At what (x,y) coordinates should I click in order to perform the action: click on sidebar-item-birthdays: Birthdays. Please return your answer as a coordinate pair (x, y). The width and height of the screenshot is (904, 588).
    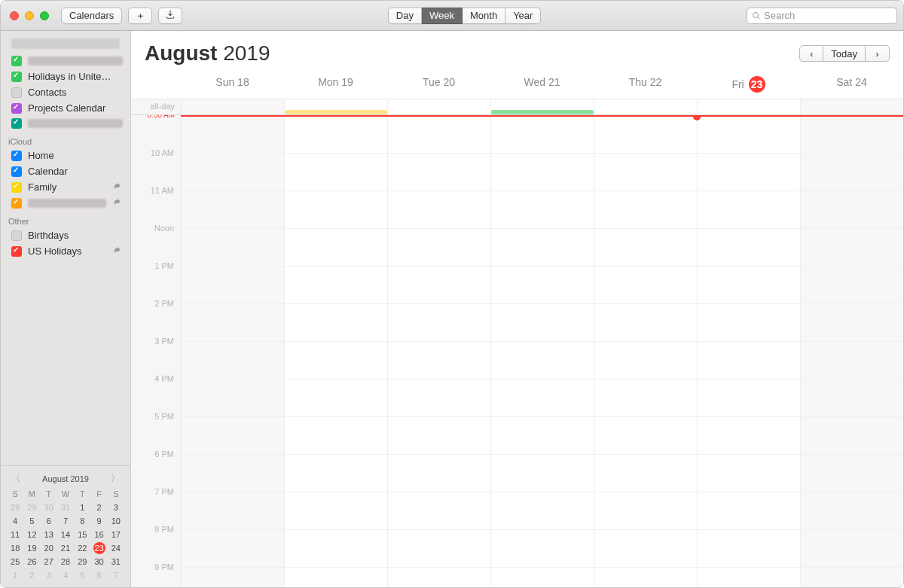
    Looking at the image, I should click on (66, 235).